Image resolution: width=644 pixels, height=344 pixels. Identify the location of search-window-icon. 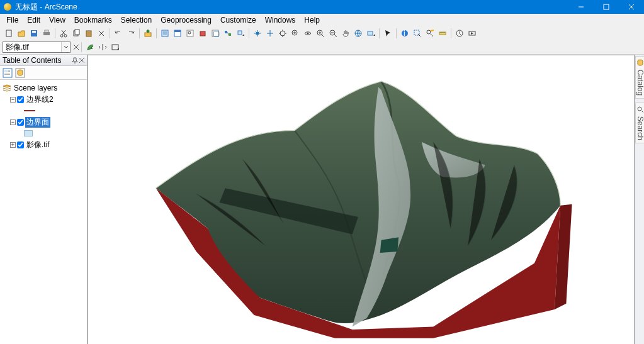
(190, 33).